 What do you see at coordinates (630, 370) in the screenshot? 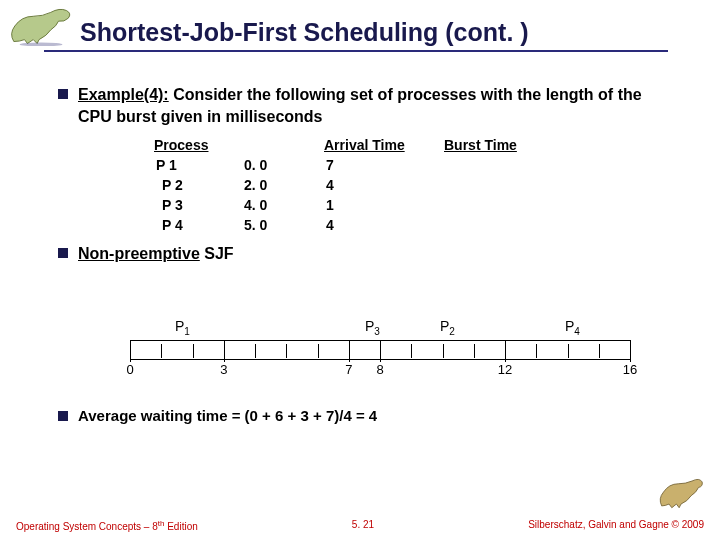
I see `gantt-time-number: 16` at bounding box center [630, 370].